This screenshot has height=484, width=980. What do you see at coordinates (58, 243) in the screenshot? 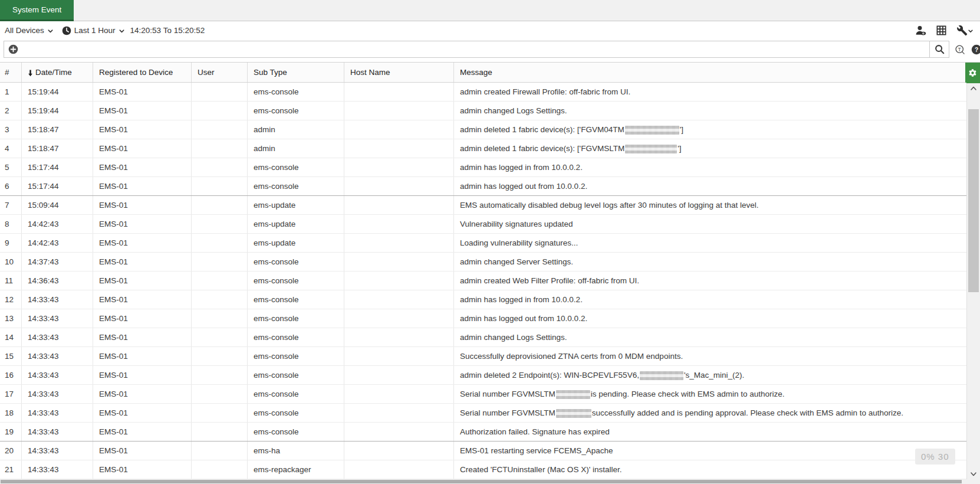
I see `cell-time: 14:42:43` at bounding box center [58, 243].